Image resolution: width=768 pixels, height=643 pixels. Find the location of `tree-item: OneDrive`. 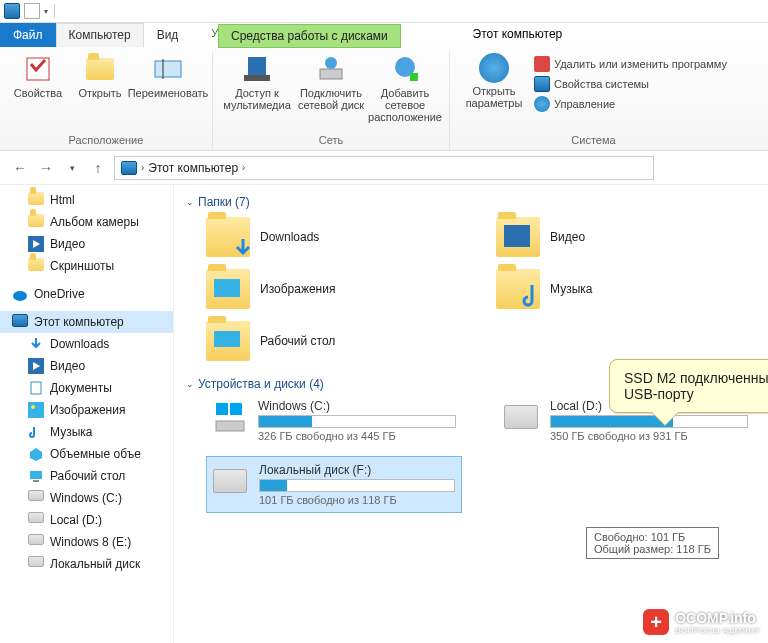

tree-item: OneDrive is located at coordinates (86, 294).